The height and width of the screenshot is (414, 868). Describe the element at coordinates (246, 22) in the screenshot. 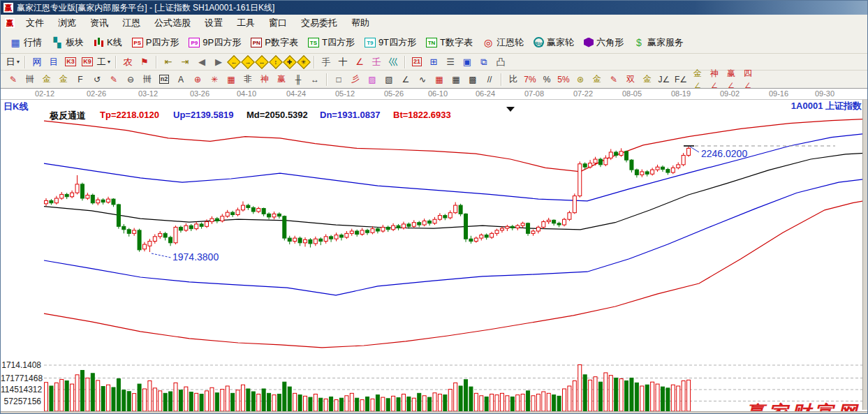

I see `menu-item-6: 工具` at that location.